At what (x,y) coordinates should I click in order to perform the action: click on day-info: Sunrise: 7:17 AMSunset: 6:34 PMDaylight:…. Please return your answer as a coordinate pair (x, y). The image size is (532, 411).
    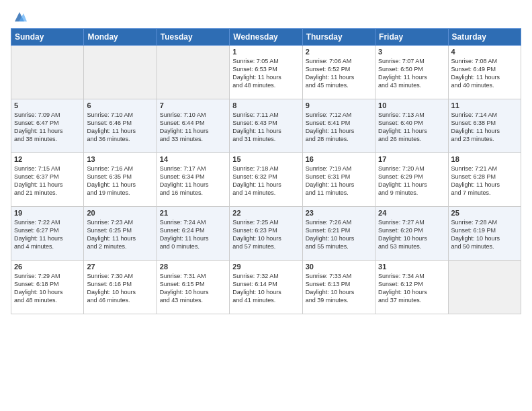
    Looking at the image, I should click on (193, 181).